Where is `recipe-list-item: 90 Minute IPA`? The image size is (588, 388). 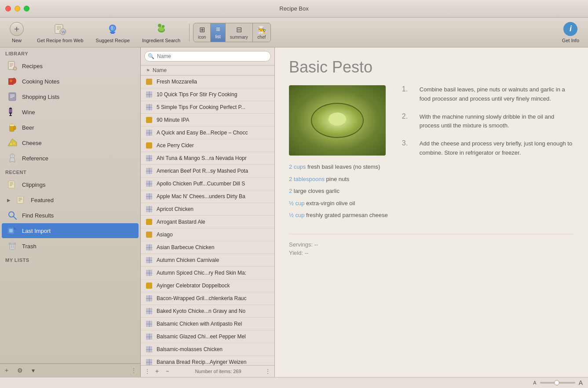
recipe-list-item: 90 Minute IPA is located at coordinates (208, 120).